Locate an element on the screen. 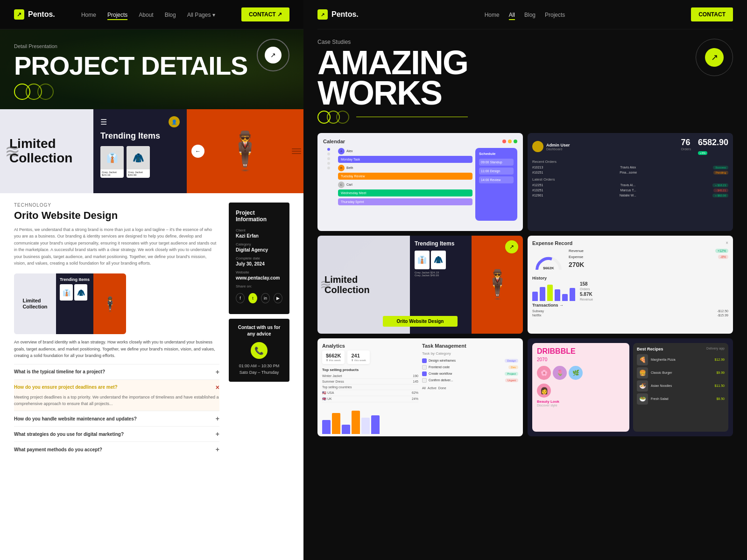 This screenshot has width=747, height=560. youtube-icon: ▶ is located at coordinates (278, 298).